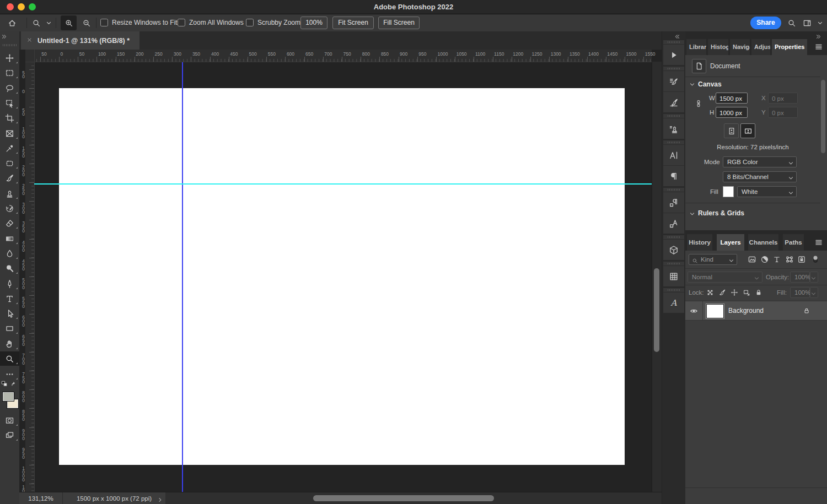  I want to click on option-checkbox-1: Resize Windows to Fit, so click(139, 23).